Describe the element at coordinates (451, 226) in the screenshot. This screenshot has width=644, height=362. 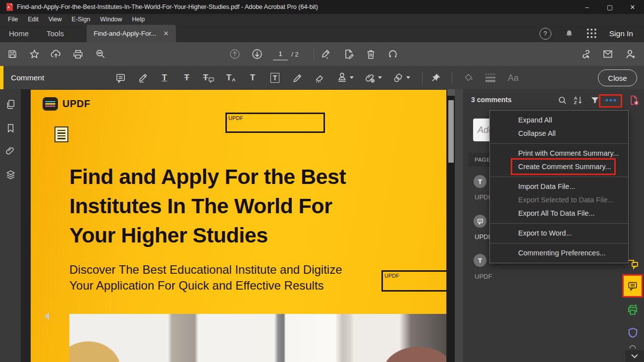
I see `vertical-scrollbar` at that location.